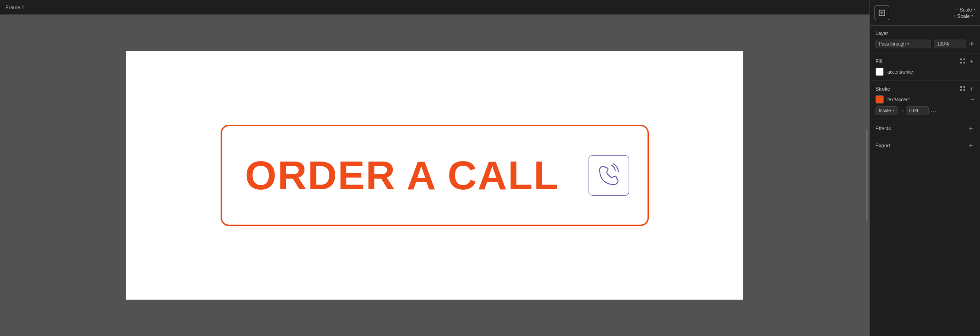 The width and height of the screenshot is (980, 336). What do you see at coordinates (963, 89) in the screenshot?
I see `stroke-grid-icon` at bounding box center [963, 89].